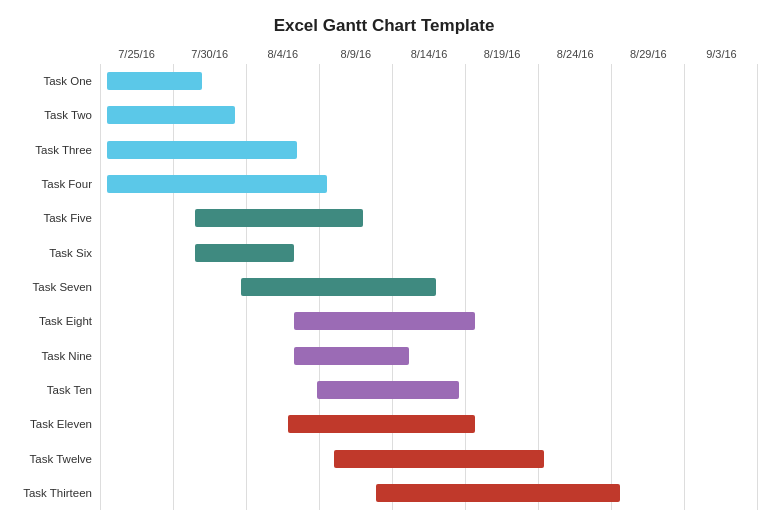 Image resolution: width=768 pixels, height=520 pixels. I want to click on task-label: Task Six, so click(55, 253).